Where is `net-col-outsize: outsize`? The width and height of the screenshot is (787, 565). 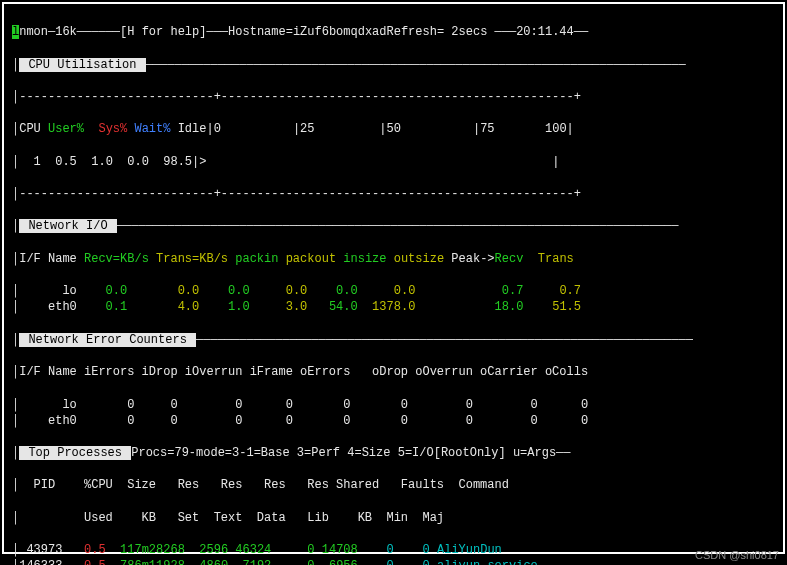 net-col-outsize: outsize is located at coordinates (419, 259).